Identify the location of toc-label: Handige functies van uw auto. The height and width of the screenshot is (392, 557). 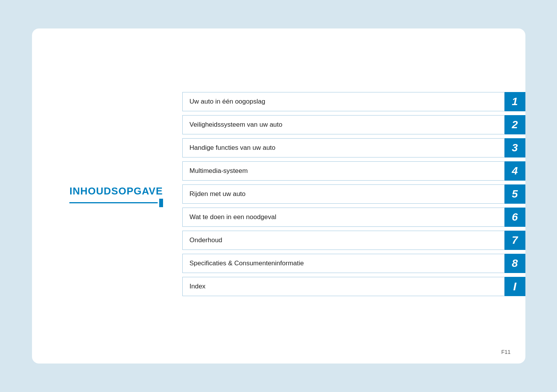
(343, 148).